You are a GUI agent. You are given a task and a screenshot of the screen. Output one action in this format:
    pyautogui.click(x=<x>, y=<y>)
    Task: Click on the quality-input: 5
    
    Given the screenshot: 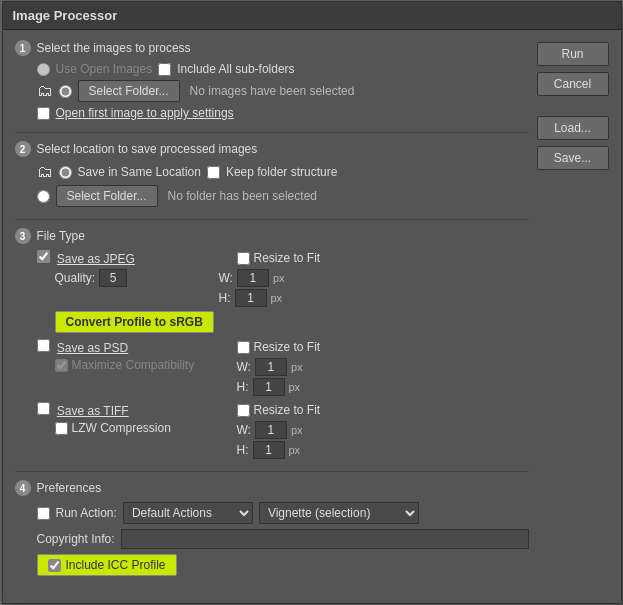 What is the action you would take?
    pyautogui.click(x=113, y=278)
    